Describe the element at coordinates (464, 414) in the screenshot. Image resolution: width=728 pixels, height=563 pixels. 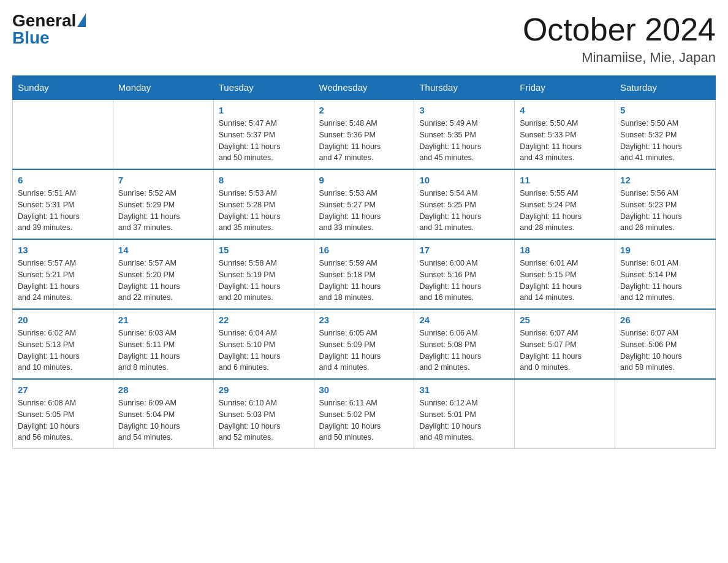
I see `calendar-cell: 31Sunrise: 6:12 AM Sunset: 5:01 PM Dayli…` at that location.